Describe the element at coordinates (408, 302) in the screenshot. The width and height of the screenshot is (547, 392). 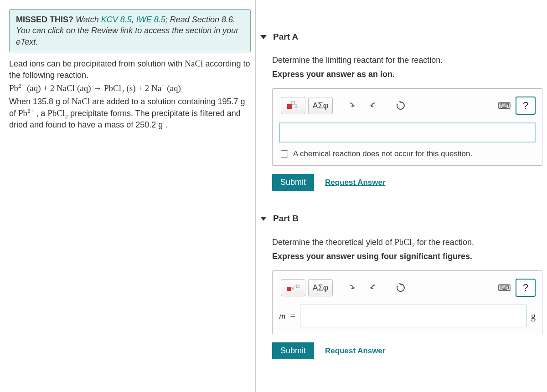
I see `part-b-answer-box: √ ΑΣφ` at that location.